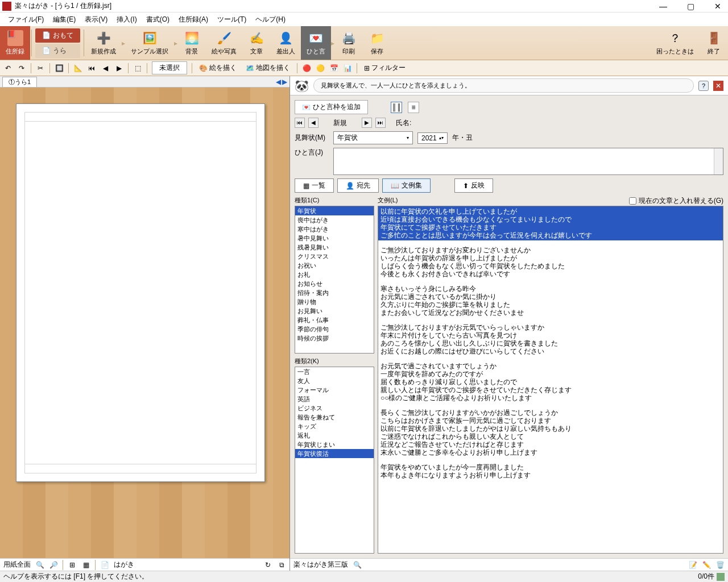 This screenshot has height=582, width=728. Describe the element at coordinates (675, 43) in the screenshot. I see `ribbon-help: ？困ったときは` at that location.